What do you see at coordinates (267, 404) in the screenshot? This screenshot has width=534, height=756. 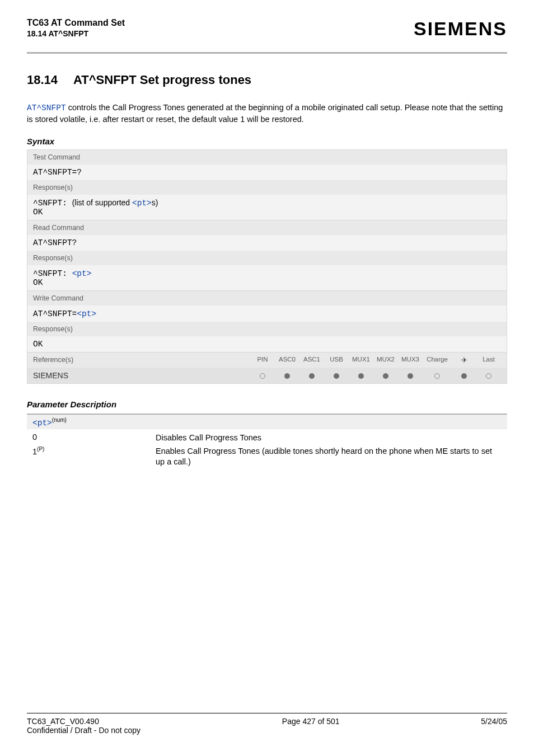 I see `parameter-description-label: Parameter Description` at bounding box center [267, 404].